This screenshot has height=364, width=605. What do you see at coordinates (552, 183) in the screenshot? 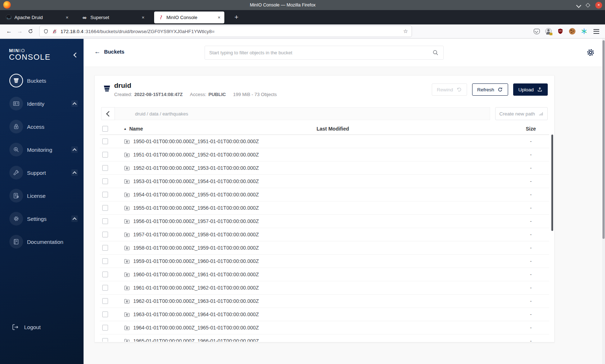
I see `table-scrollbar-thumb` at bounding box center [552, 183].